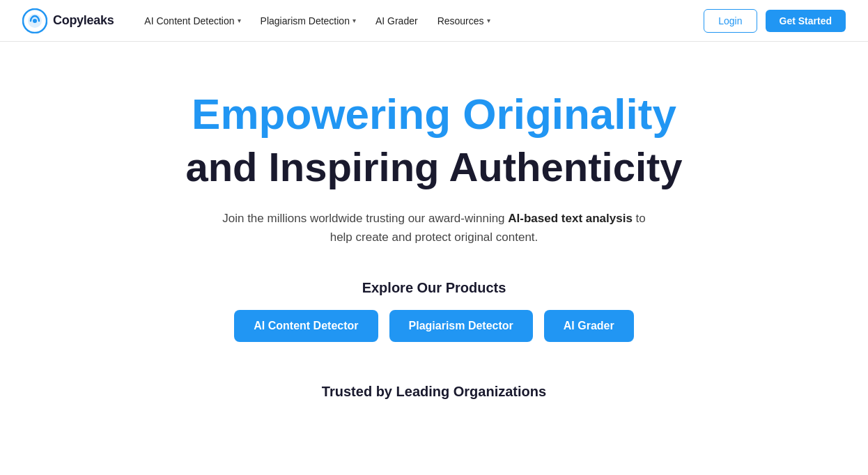 The image size is (868, 475). I want to click on product-buttons-group: AI Content Detector Plagiarism Detector …, so click(433, 326).